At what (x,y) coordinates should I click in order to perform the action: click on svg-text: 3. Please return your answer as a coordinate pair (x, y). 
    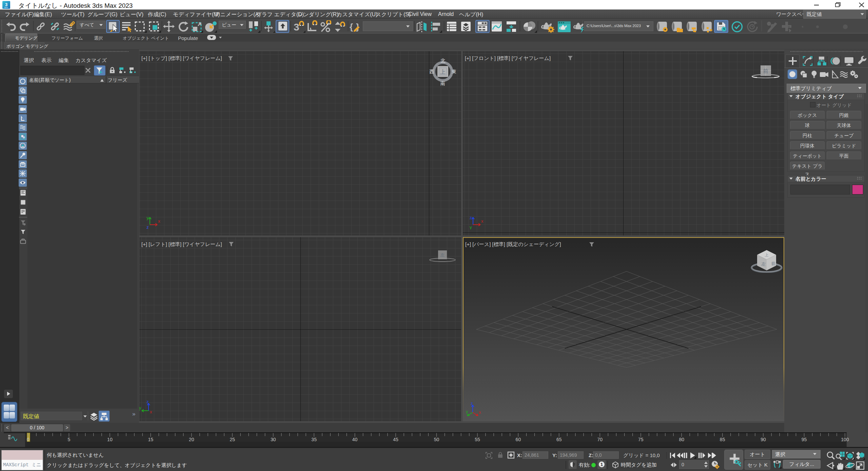
    Looking at the image, I should click on (296, 27).